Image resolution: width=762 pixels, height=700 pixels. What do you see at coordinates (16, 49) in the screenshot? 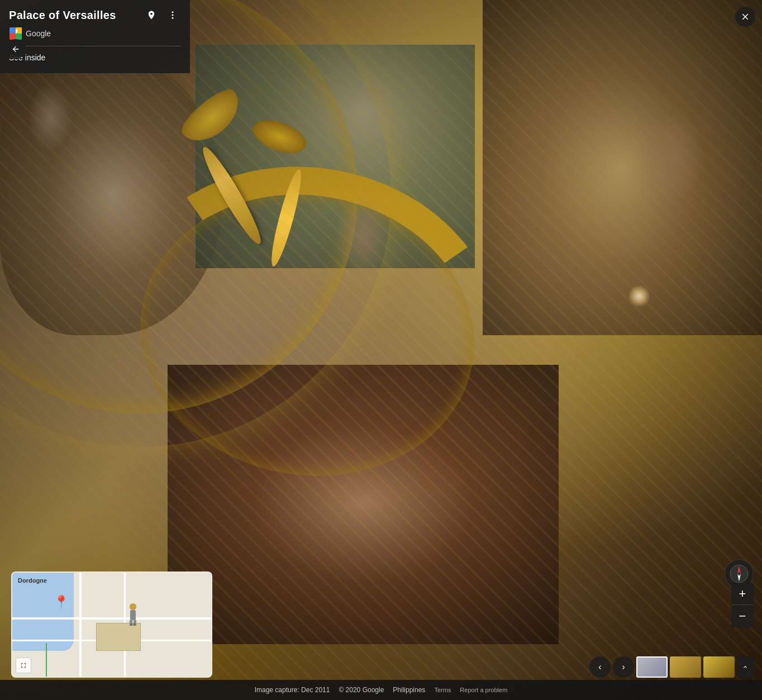
I see `back-button` at bounding box center [16, 49].